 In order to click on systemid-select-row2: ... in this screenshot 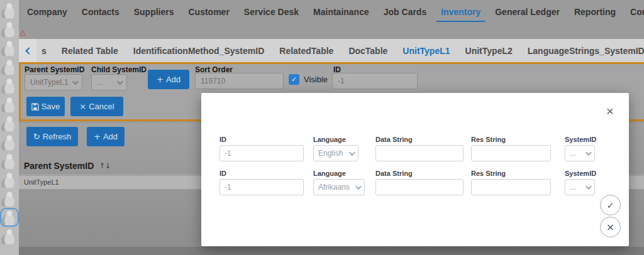, I will do `click(580, 187)`.